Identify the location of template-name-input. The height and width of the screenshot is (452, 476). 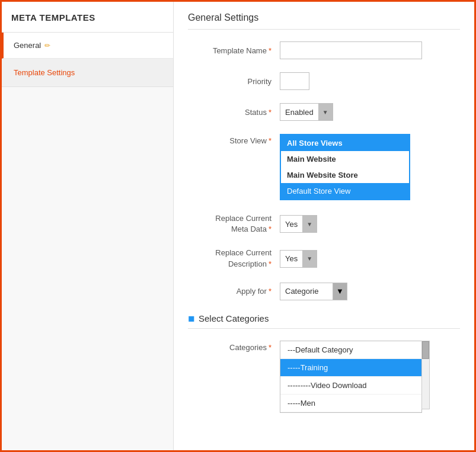
(351, 50).